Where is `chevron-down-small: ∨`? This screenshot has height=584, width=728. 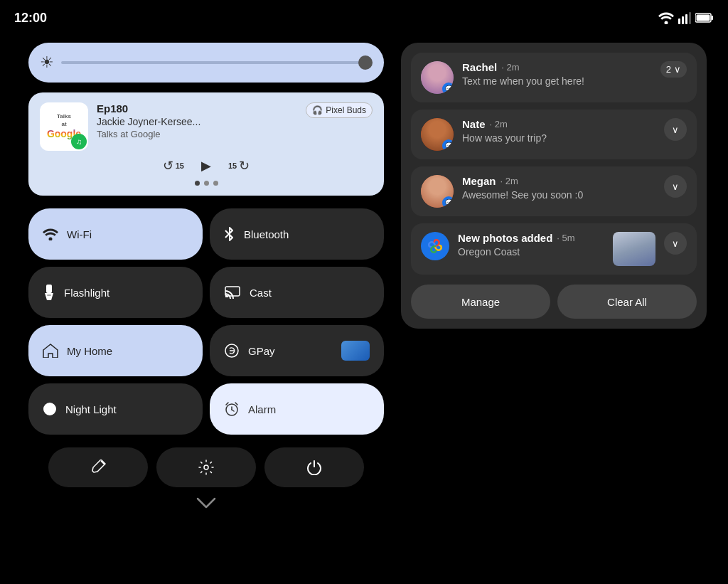 chevron-down-small: ∨ is located at coordinates (678, 70).